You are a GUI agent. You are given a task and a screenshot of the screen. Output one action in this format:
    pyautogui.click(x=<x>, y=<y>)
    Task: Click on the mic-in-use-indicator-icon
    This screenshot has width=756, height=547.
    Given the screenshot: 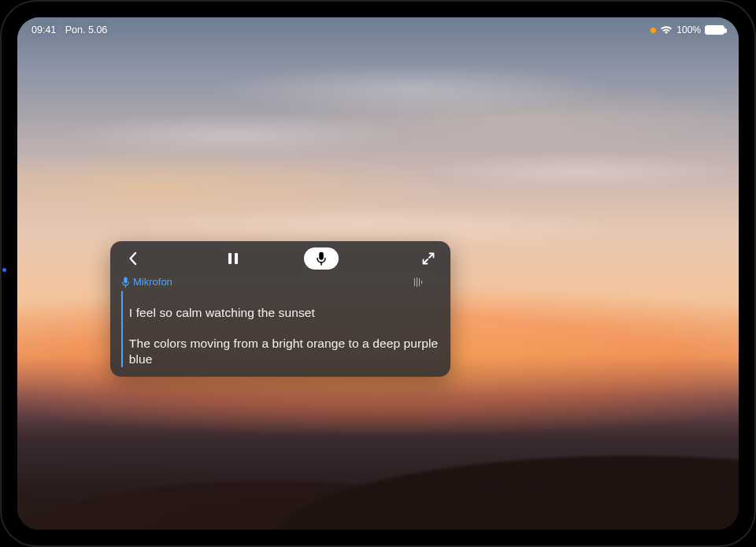 What is the action you would take?
    pyautogui.click(x=654, y=30)
    